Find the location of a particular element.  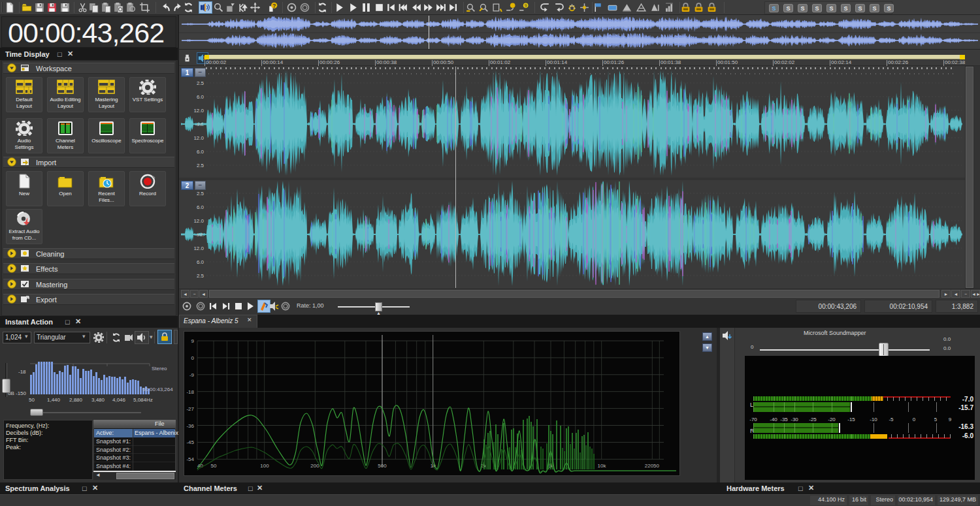

svg-text: 200 is located at coordinates (315, 466).